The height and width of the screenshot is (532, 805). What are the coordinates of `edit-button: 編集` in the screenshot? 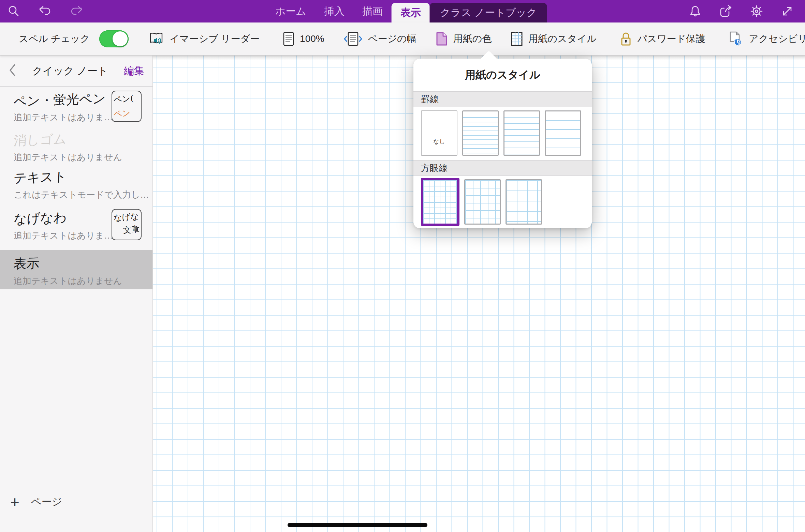 It's located at (134, 71).